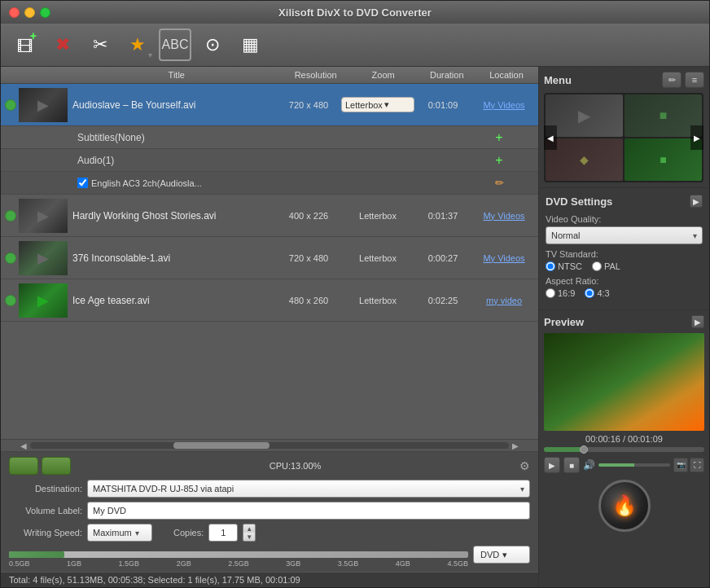 The image size is (710, 588). I want to click on text-button: ABC, so click(175, 45).